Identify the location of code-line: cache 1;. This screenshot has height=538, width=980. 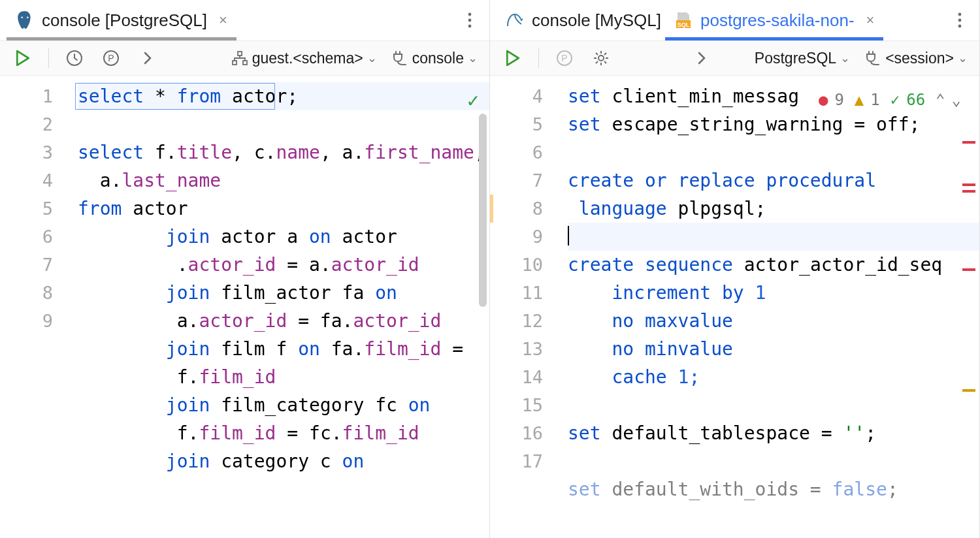
(774, 377).